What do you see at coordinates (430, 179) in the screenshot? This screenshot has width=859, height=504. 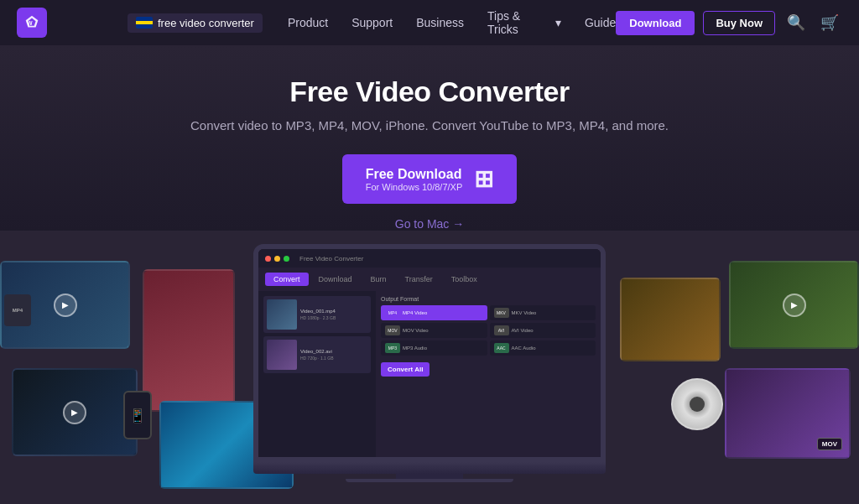 I see `free-download-button: Free Download For Windows 10/8/7/XP ⊞` at bounding box center [430, 179].